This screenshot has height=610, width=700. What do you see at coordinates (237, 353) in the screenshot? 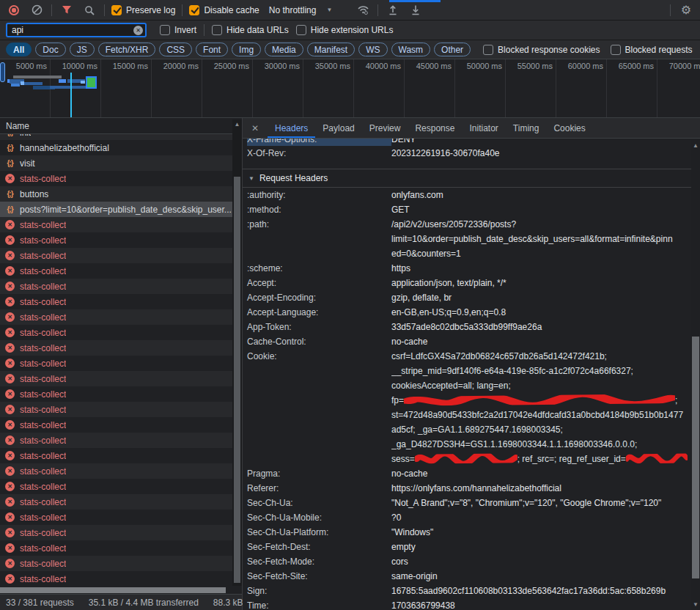
I see `request-list-scrollbar: ▲` at bounding box center [237, 353].